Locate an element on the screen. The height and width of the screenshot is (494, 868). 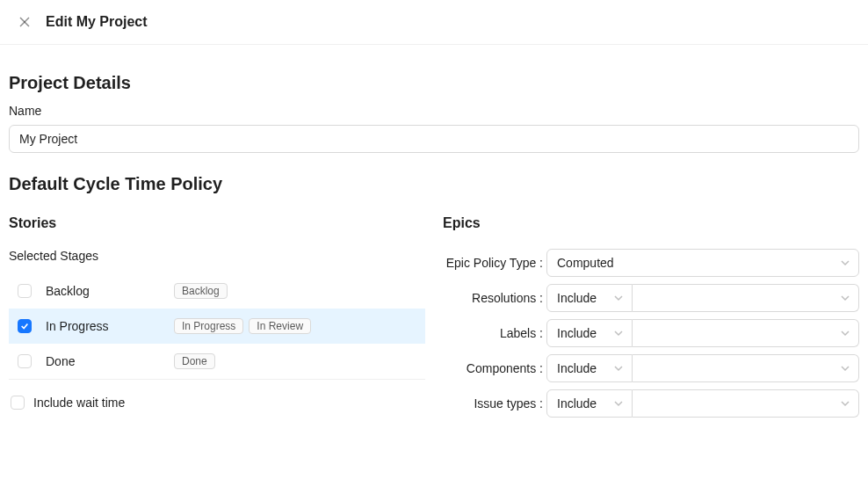
project-details-heading: Project Details is located at coordinates (434, 83).